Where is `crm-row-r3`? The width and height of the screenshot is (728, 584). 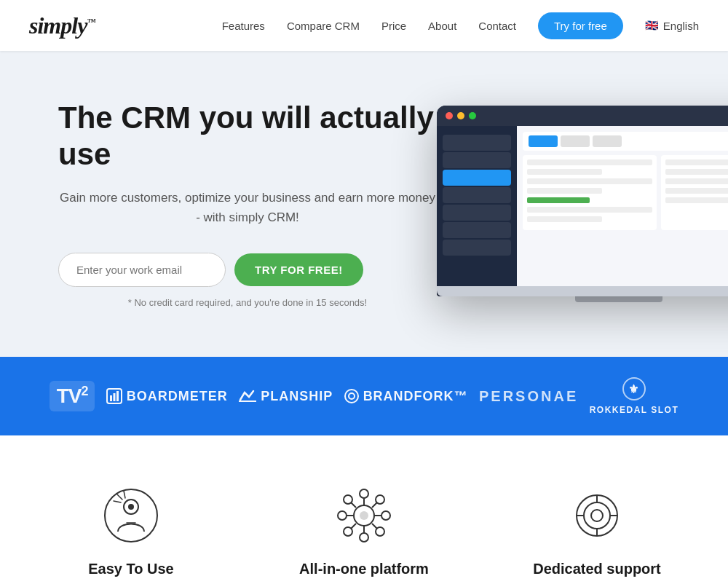 crm-row-r3 is located at coordinates (697, 181).